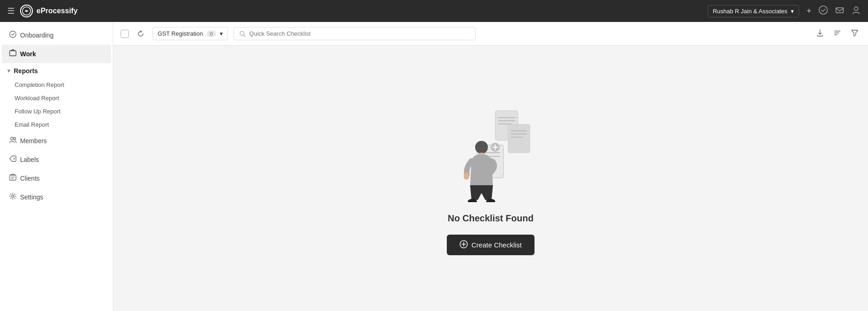 The image size is (868, 311). Describe the element at coordinates (57, 71) in the screenshot. I see `sidebar-reports-header: ▾ Reports` at that location.